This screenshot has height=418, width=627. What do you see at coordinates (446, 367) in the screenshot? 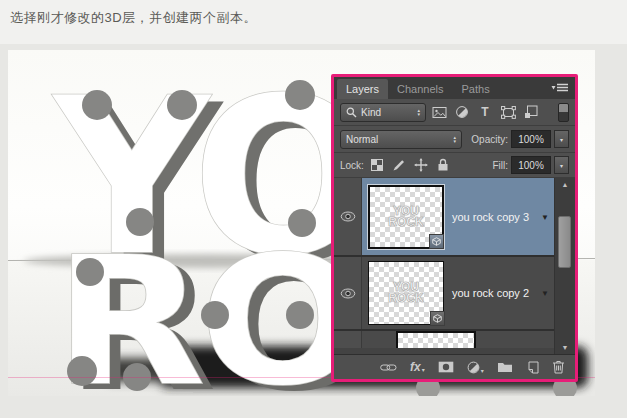
I see `layer-mask-icon` at bounding box center [446, 367].